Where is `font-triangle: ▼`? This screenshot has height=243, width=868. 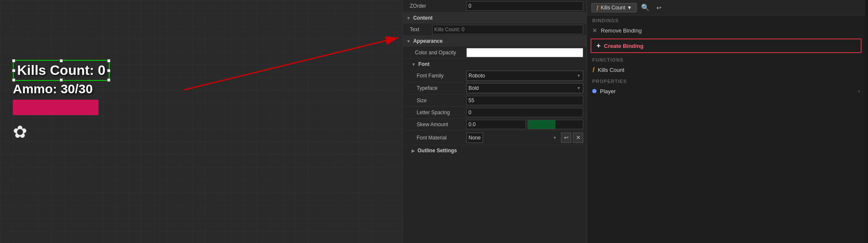 font-triangle: ▼ is located at coordinates (414, 64).